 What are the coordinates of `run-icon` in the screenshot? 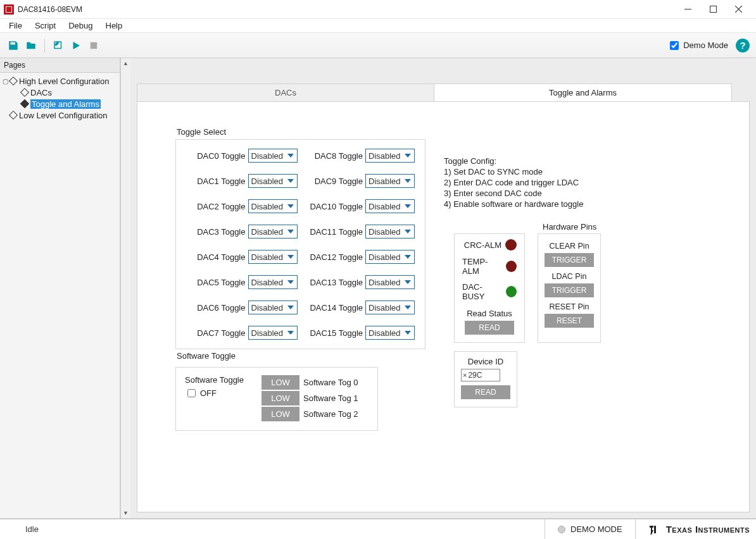 It's located at (76, 46).